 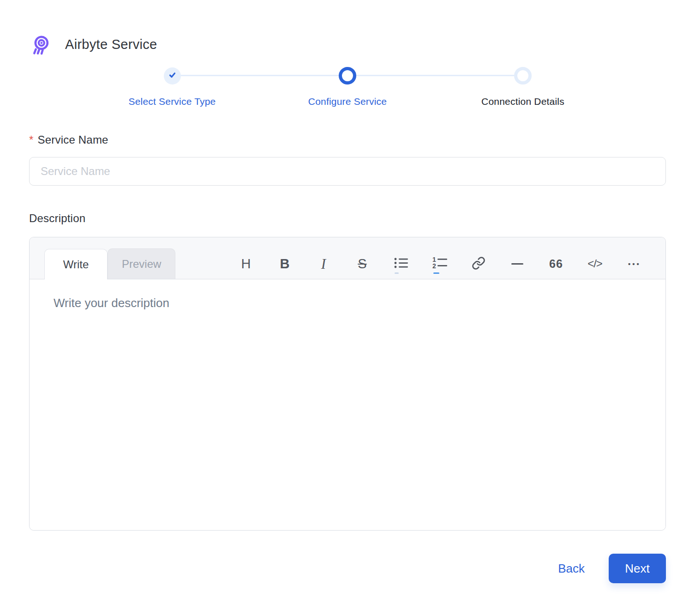 What do you see at coordinates (173, 76) in the screenshot?
I see `check-icon` at bounding box center [173, 76].